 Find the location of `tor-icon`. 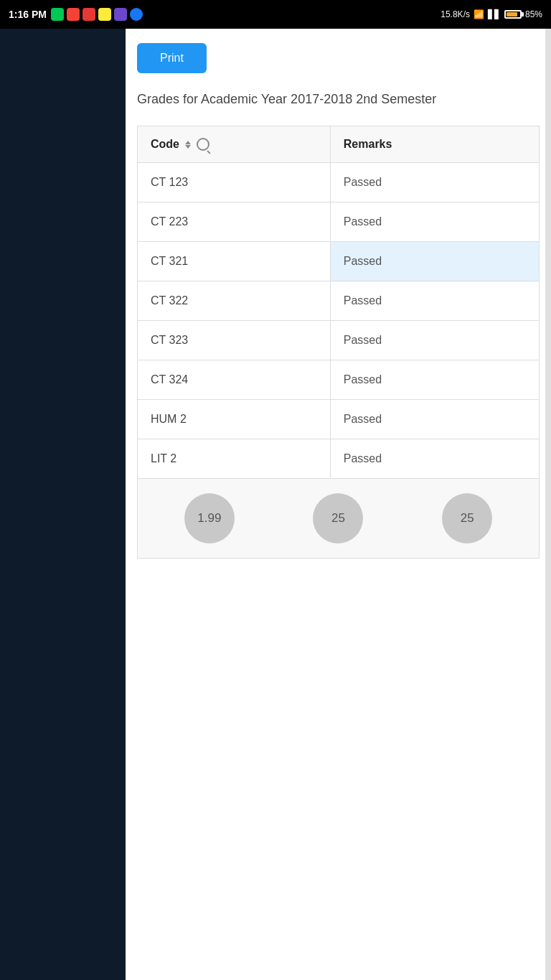

tor-icon is located at coordinates (121, 14).